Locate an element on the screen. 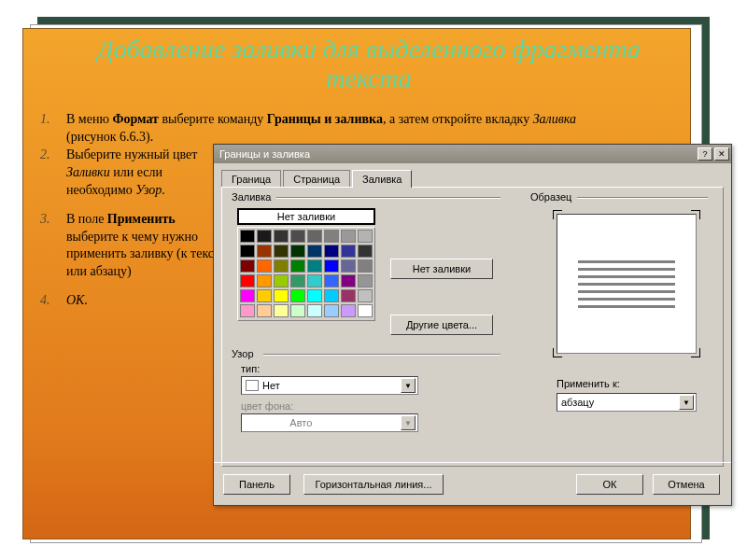  no-fill-swatch: Нет заливки is located at coordinates (306, 217).